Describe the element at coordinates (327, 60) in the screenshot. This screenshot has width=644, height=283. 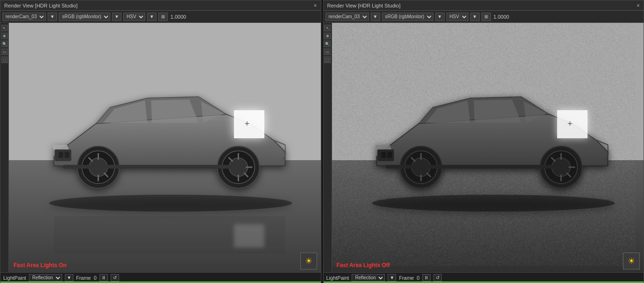
I see `right-tool-extra: ⬚` at that location.